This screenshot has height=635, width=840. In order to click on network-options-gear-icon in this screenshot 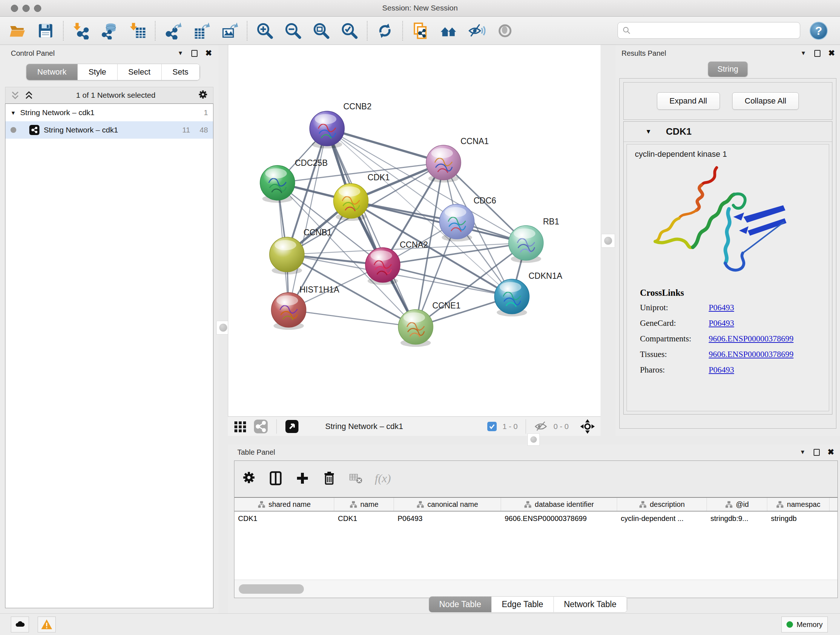, I will do `click(203, 95)`.